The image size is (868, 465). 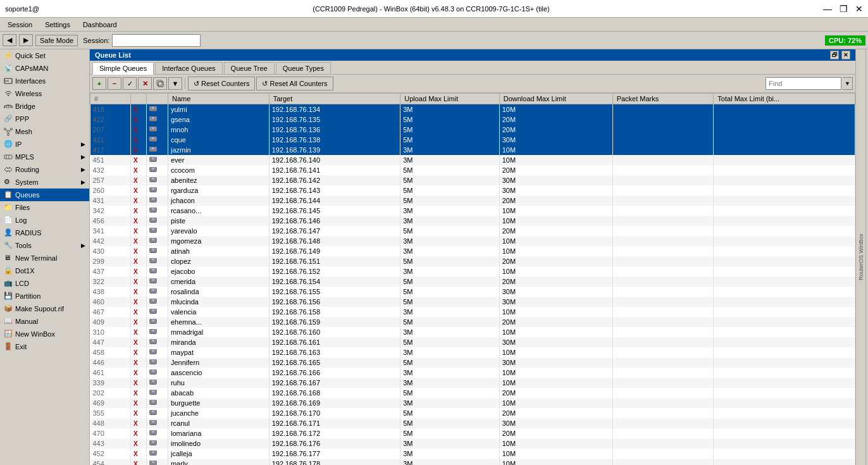 I want to click on sidebar-item-bridge: Bridge, so click(x=44, y=106).